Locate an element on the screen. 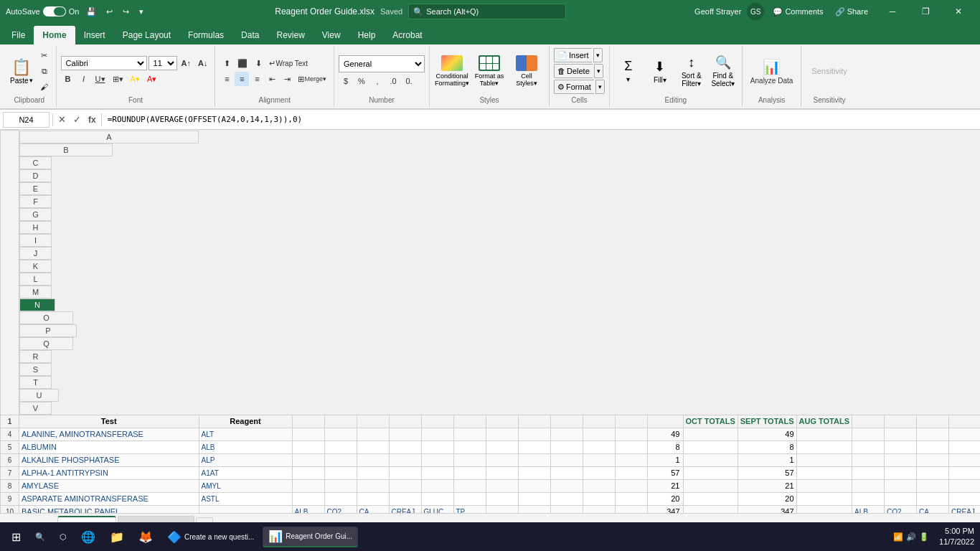 Image resolution: width=980 pixels, height=551 pixels. tab-view: View is located at coordinates (331, 35).